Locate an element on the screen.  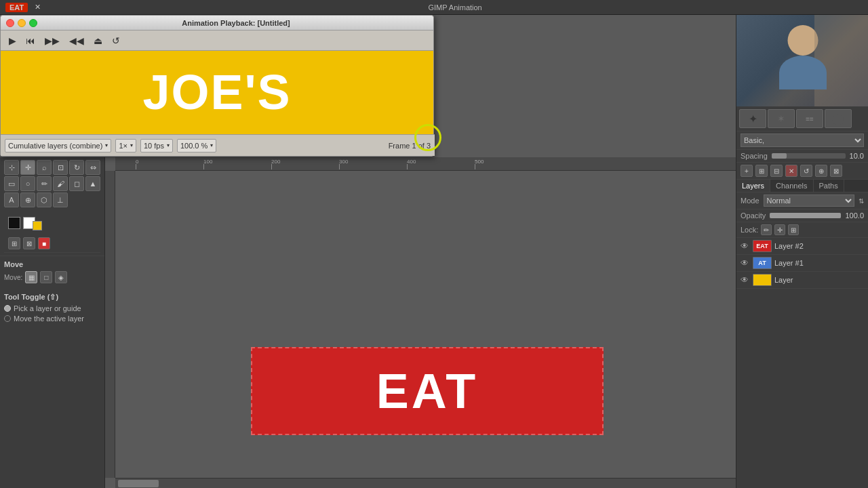
foreground-color is located at coordinates (14, 223).